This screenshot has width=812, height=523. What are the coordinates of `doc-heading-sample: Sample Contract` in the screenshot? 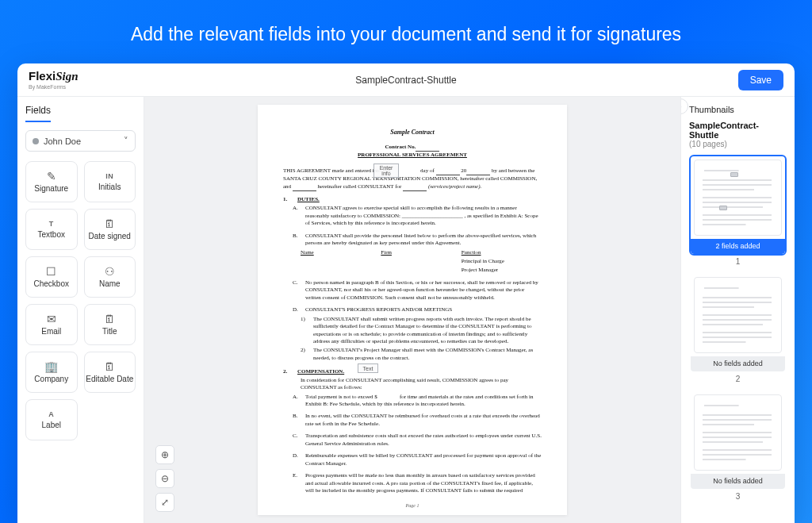 It's located at (412, 133).